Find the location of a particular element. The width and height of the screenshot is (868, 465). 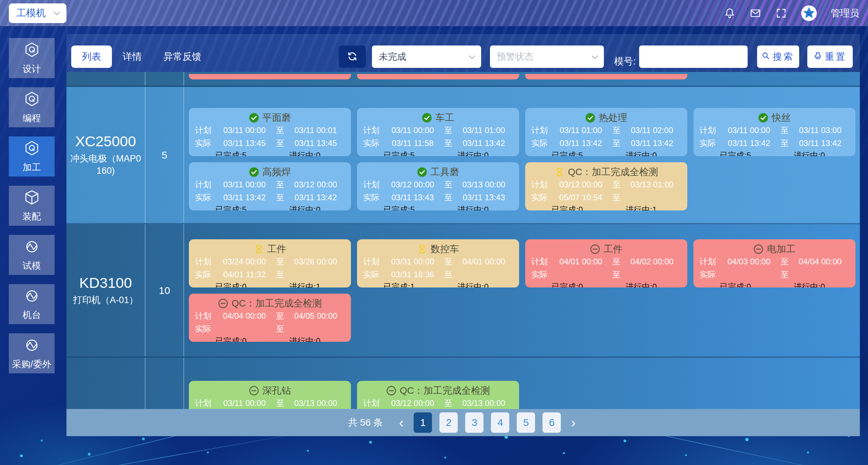

completed-count: 已完成:0 is located at coordinates (231, 339).